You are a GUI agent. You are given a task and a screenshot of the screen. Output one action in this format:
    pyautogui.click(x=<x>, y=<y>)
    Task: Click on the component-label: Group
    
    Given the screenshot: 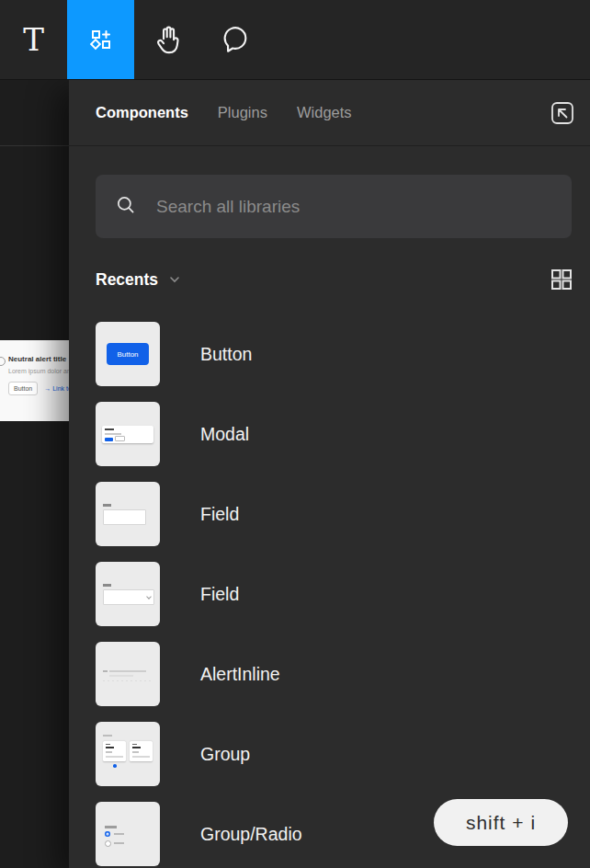 What is the action you would take?
    pyautogui.click(x=225, y=754)
    